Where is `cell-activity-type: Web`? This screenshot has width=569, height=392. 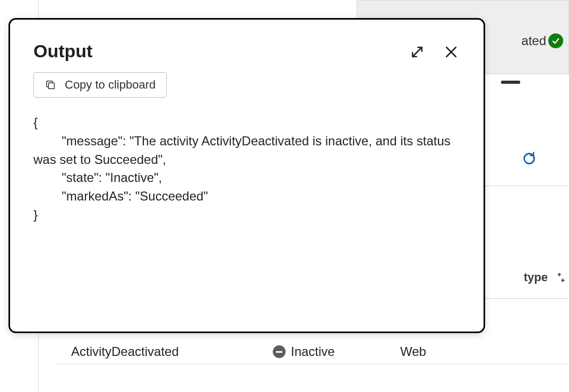
cell-activity-type: Web is located at coordinates (413, 352).